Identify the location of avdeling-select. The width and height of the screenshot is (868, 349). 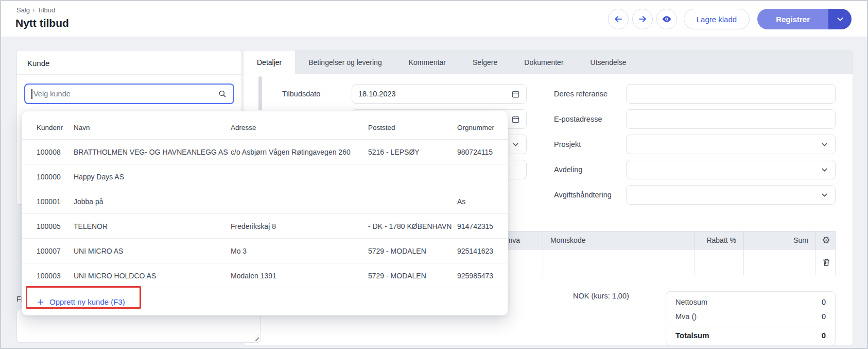
(731, 170).